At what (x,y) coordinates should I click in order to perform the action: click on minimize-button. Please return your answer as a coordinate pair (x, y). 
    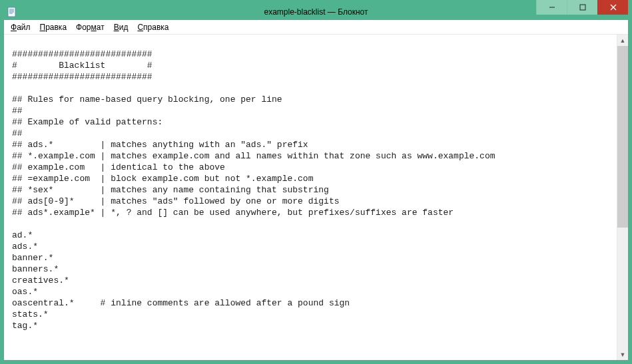
    Looking at the image, I should click on (551, 7).